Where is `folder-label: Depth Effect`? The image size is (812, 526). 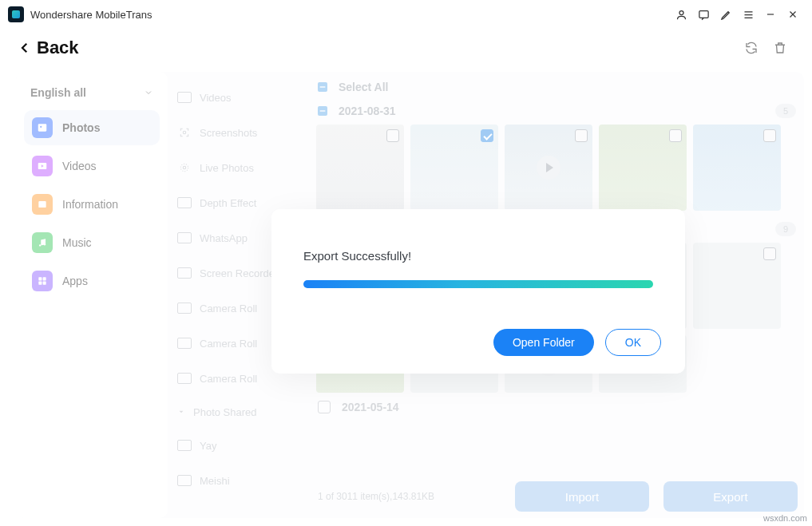 folder-label: Depth Effect is located at coordinates (228, 203).